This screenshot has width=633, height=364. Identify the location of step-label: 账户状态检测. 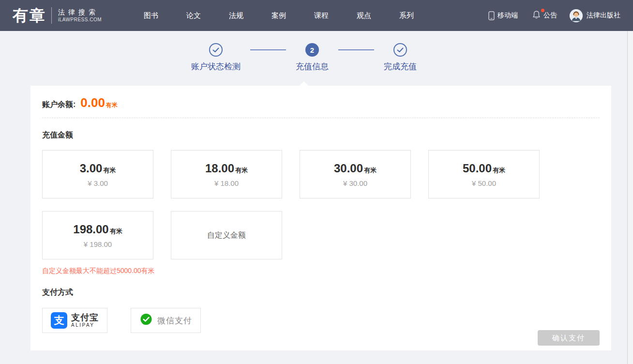
(216, 67).